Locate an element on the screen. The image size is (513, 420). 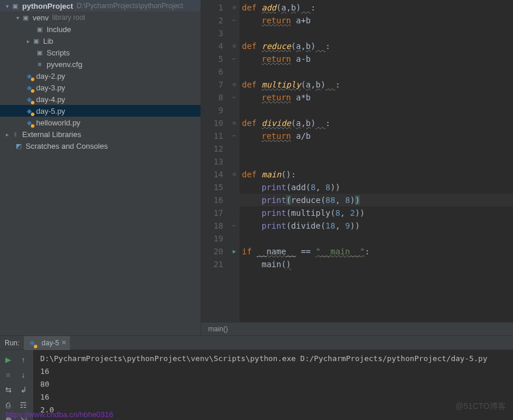
export-button: ☶ is located at coordinates (23, 405).